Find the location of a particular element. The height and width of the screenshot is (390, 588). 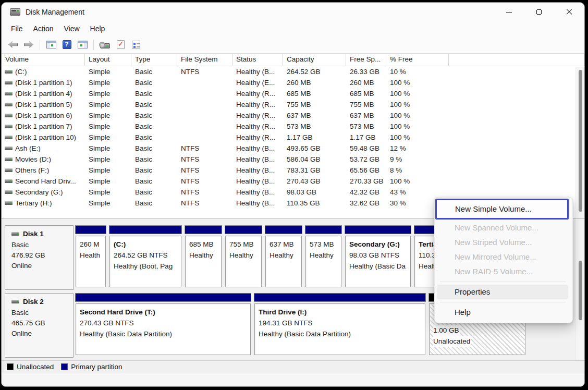

column-header-layout: Layout is located at coordinates (108, 60).